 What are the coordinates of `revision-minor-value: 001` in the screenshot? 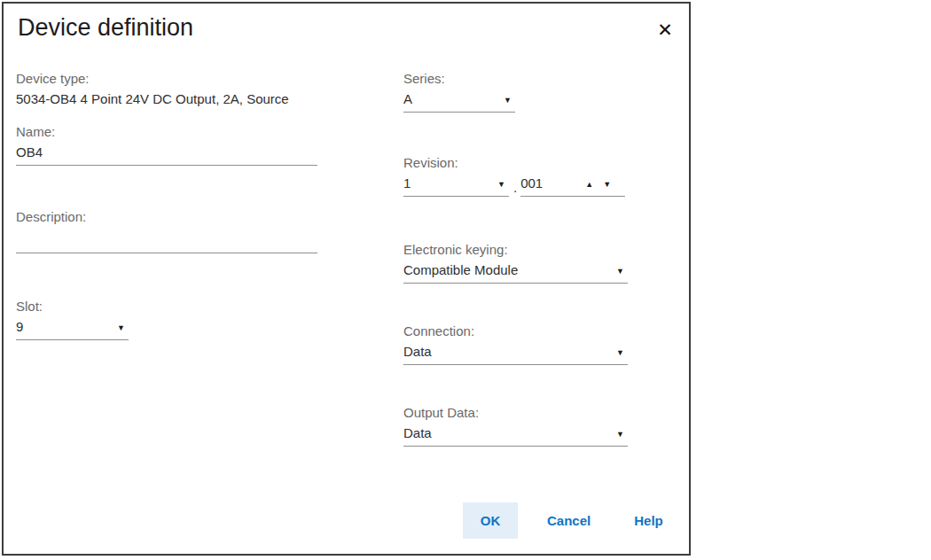 It's located at (532, 183).